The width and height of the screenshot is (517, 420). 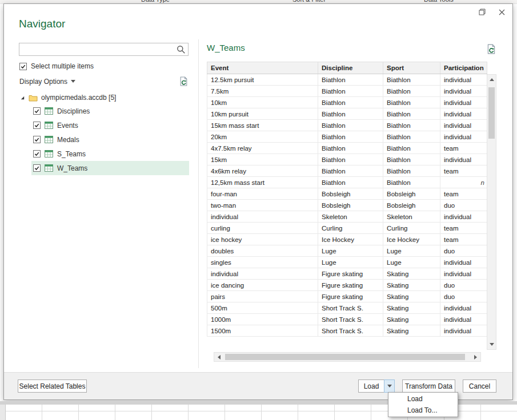 What do you see at coordinates (263, 91) in the screenshot?
I see `table-cell: 7.5km` at bounding box center [263, 91].